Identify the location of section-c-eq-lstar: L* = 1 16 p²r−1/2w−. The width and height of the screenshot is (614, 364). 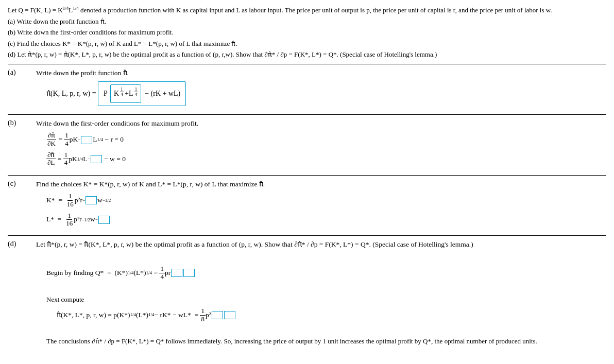
(327, 220).